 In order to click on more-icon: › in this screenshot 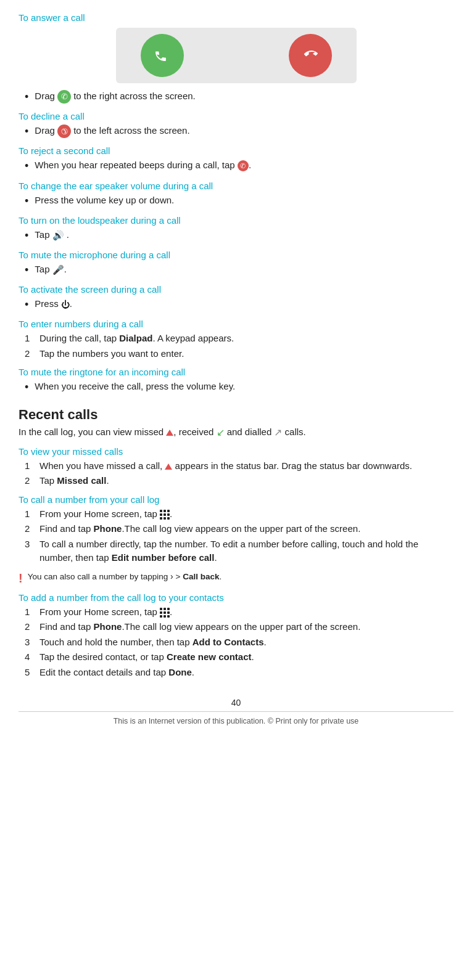, I will do `click(172, 576)`.